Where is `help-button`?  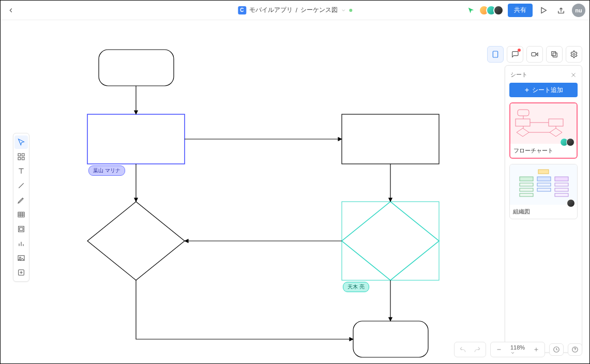
help-button is located at coordinates (575, 350).